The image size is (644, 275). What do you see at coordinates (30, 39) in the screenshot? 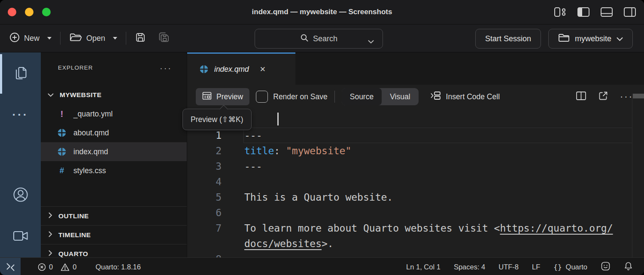
I see `new-button: New` at bounding box center [30, 39].